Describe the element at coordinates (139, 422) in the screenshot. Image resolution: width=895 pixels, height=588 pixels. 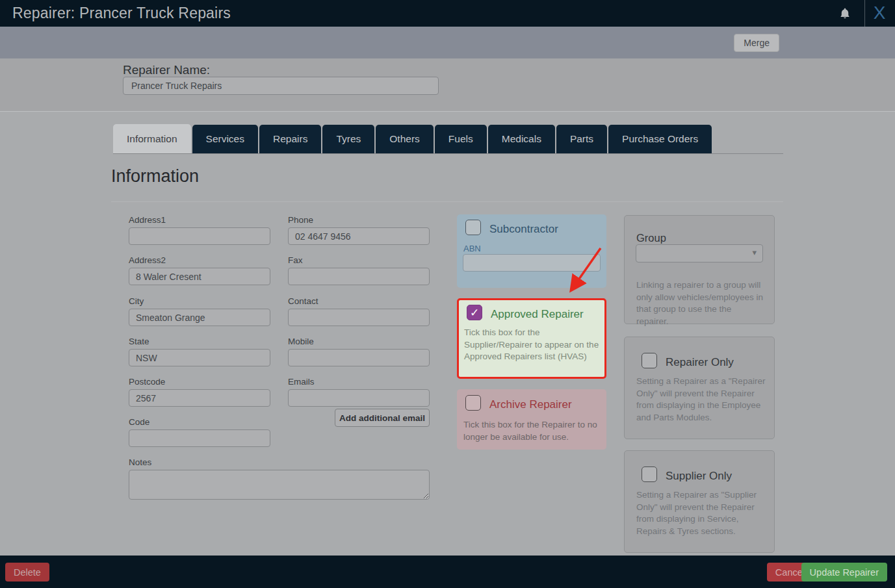
I see `code-label: Code` at that location.